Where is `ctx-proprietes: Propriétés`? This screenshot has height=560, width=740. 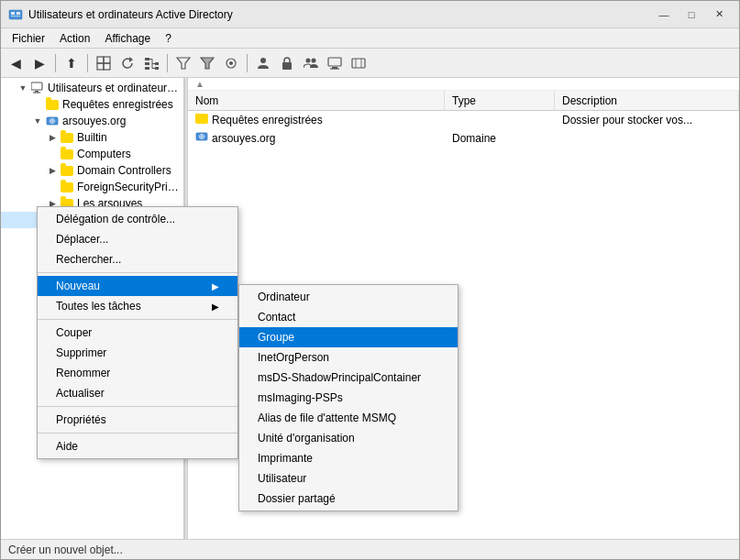
ctx-proprietes: Propriétés is located at coordinates (138, 420).